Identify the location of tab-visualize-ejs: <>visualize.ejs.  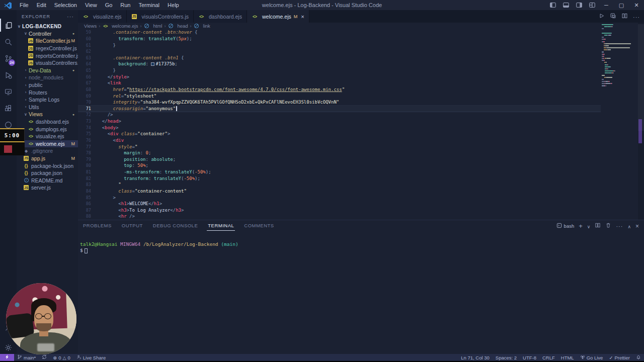
(103, 16).